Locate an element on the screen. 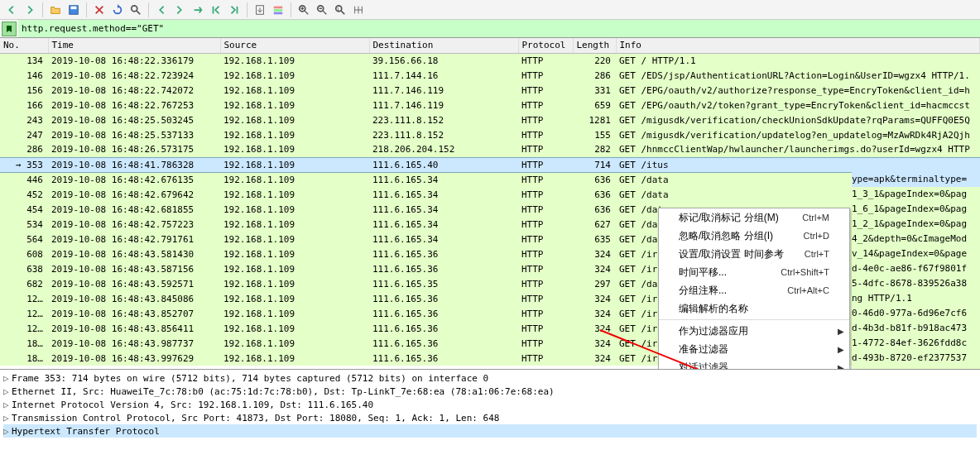 The width and height of the screenshot is (980, 469). col-source: Source is located at coordinates (295, 45).